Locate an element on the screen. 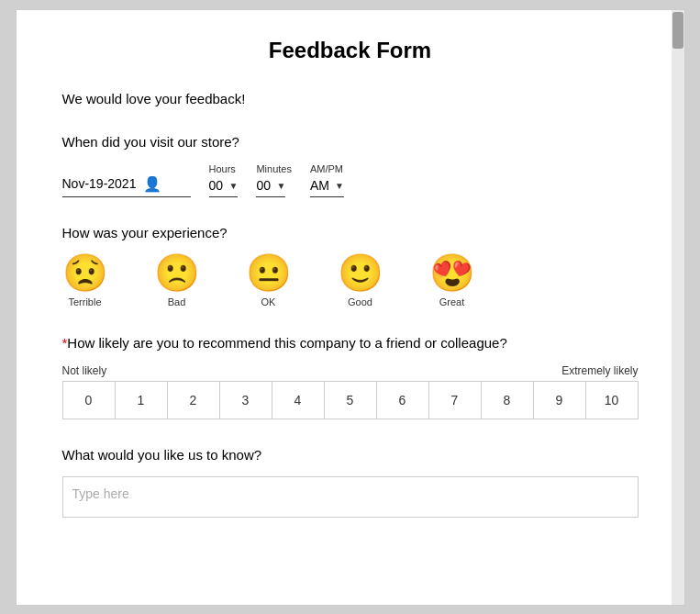 Image resolution: width=700 pixels, height=614 pixels. scrollbar is located at coordinates (678, 307).